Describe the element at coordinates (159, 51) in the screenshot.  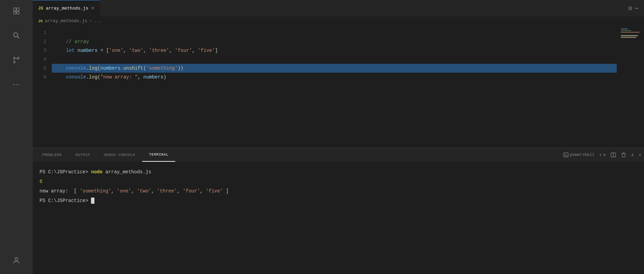
I see `str-three: 'three'` at that location.